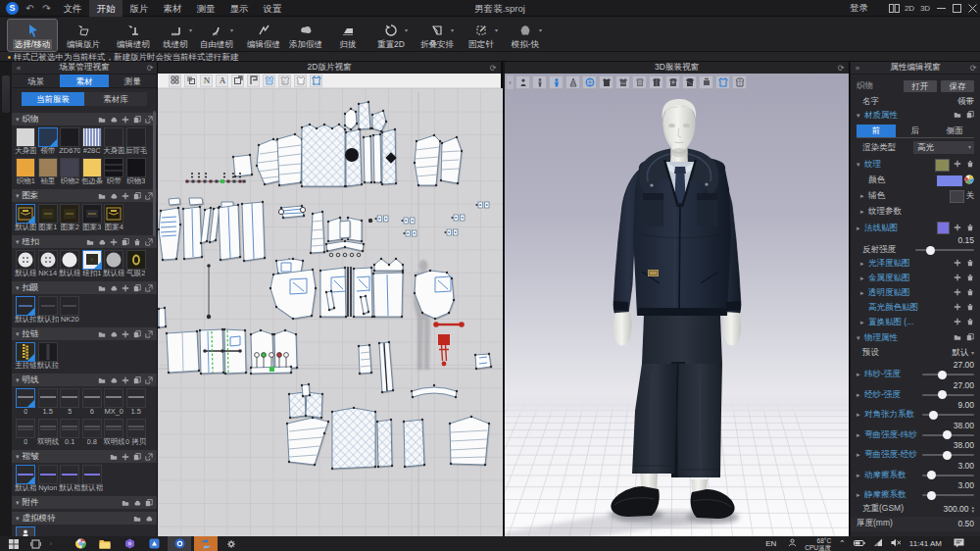  What do you see at coordinates (623, 82) in the screenshot?
I see `shirt-dark-2-icon` at bounding box center [623, 82].